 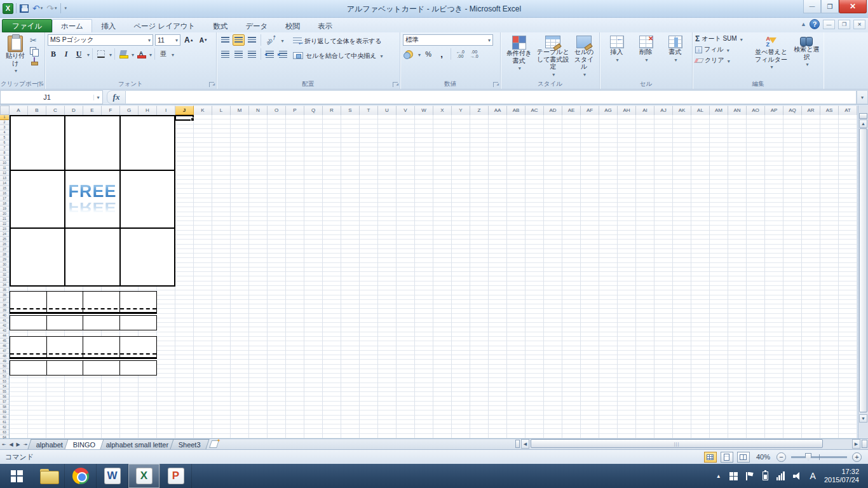 I want to click on row-header-35: 35, so click(x=4, y=290).